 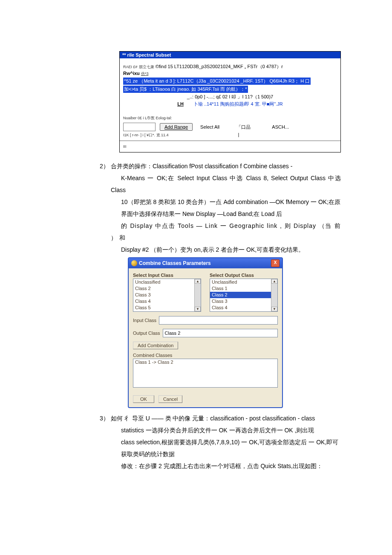 I want to click on text: 合并类的操作：Classification fPost classificati…, so click(x=202, y=166).